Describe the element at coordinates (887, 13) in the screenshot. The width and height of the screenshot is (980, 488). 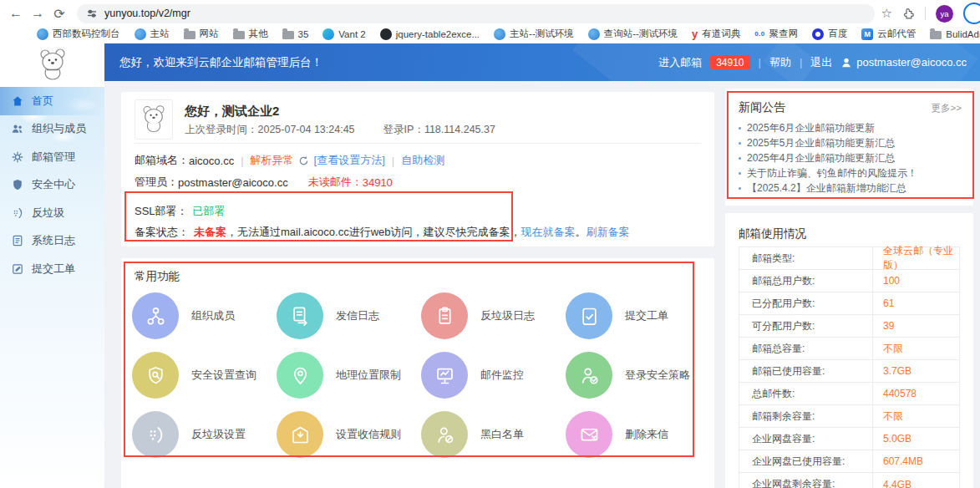
I see `bookmark-star-icon: ☆` at that location.